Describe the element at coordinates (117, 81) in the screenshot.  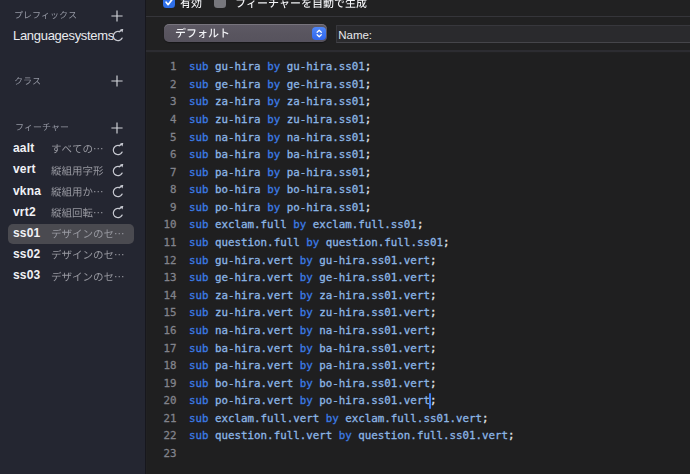
I see `add-class-button` at that location.